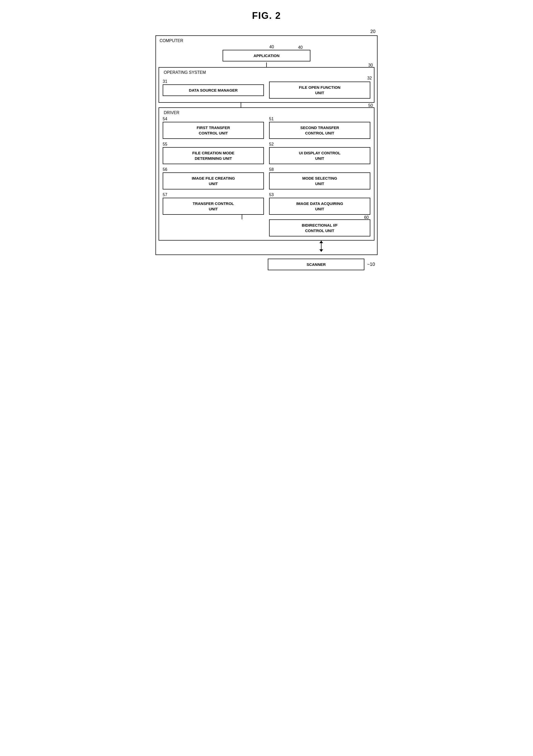 The image size is (533, 756). What do you see at coordinates (366, 218) in the screenshot?
I see `ref-60-label: 60` at bounding box center [366, 218].